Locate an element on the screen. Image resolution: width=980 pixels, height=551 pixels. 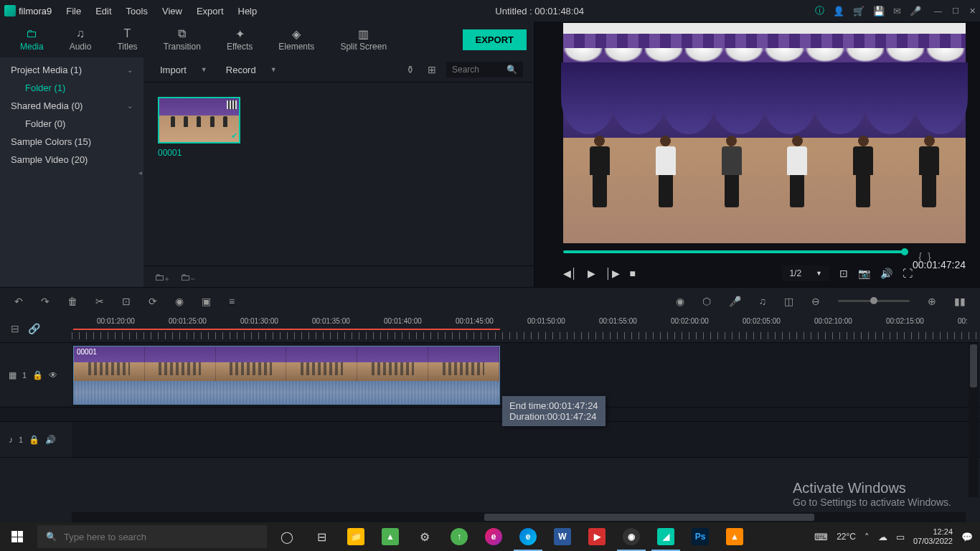
tab-elements: ◈Elements is located at coordinates (296, 39).